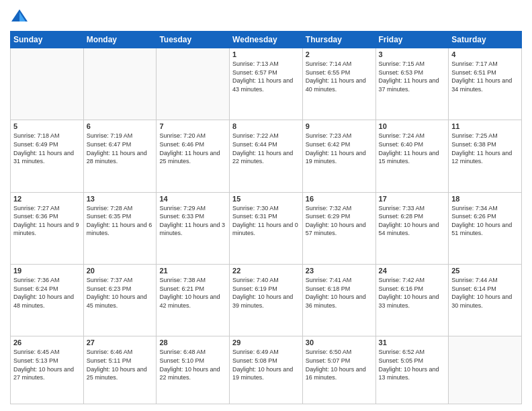  What do you see at coordinates (47, 40) in the screenshot?
I see `day-header-sunday: Sunday` at bounding box center [47, 40].